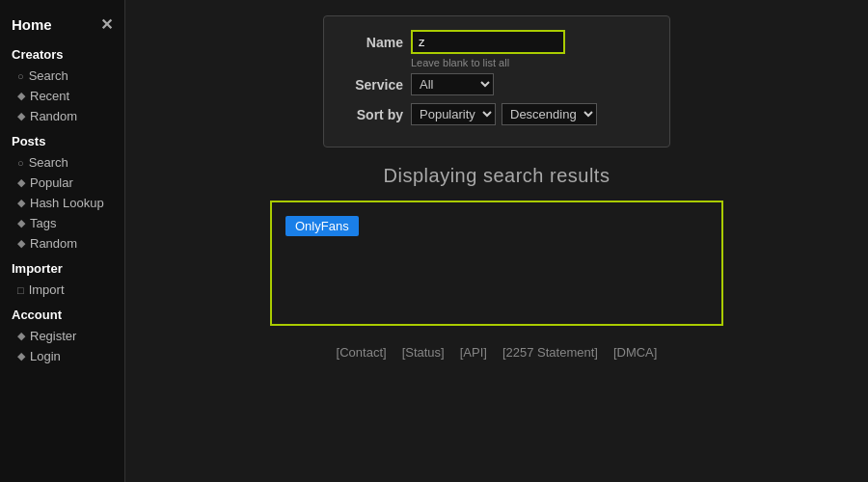 The width and height of the screenshot is (868, 482). Describe the element at coordinates (68, 202) in the screenshot. I see `sidebar-item-label: Hash Lookup` at that location.